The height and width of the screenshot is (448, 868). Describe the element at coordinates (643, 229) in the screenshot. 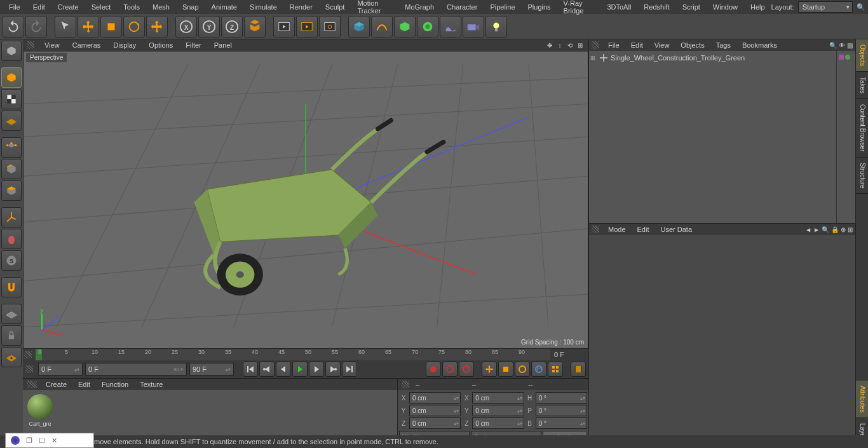

I see `attr-menu-edit: Edit` at that location.